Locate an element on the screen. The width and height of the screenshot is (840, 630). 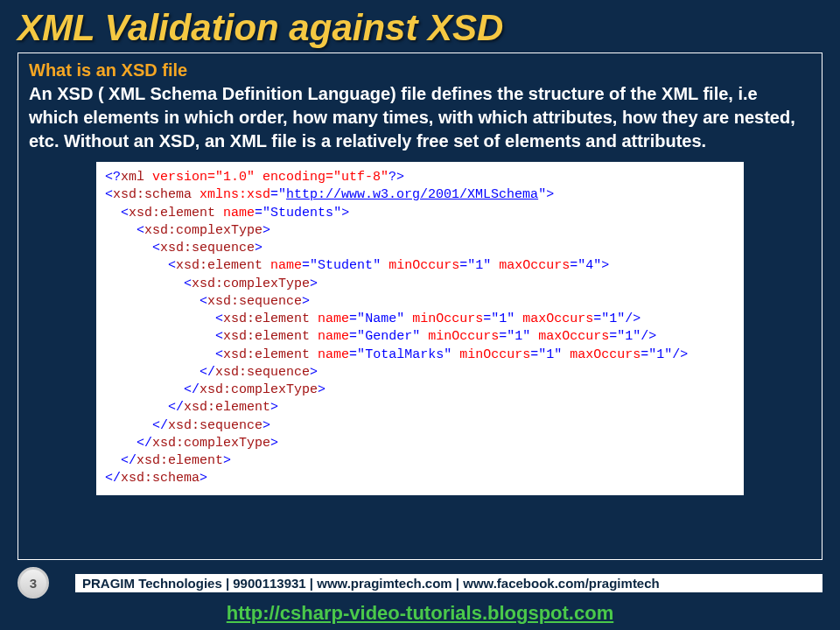
footer-text: PRAGIM Technologies | 9900113931 | www.p… is located at coordinates (449, 583).